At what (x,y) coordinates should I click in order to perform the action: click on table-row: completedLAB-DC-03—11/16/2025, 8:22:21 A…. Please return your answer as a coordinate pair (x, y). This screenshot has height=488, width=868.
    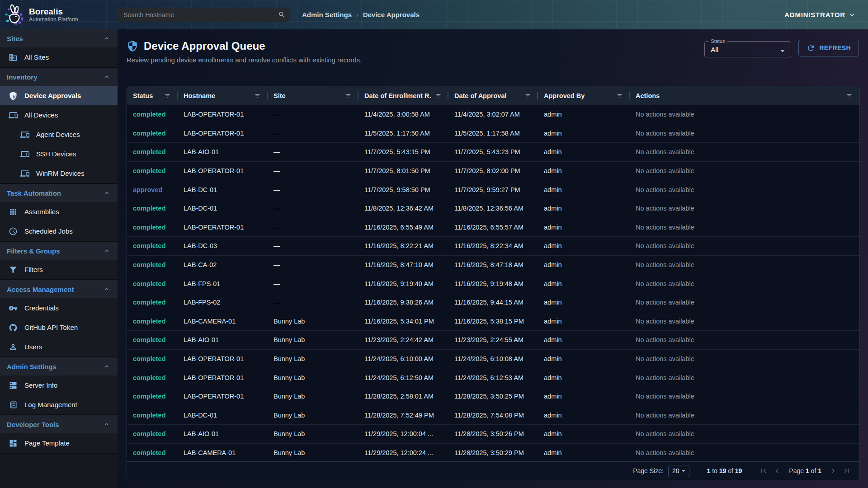
    Looking at the image, I should click on (493, 246).